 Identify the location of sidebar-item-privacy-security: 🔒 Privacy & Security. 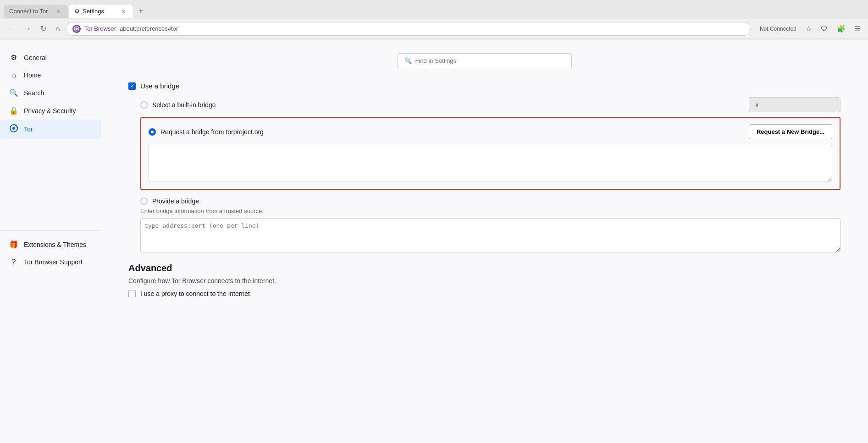
(50, 111).